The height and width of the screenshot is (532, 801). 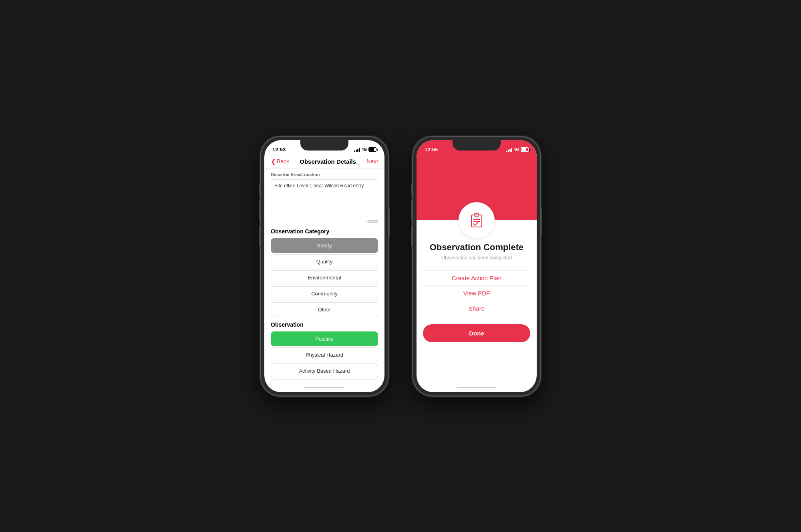 What do you see at coordinates (477, 333) in the screenshot?
I see `done-button: Done` at bounding box center [477, 333].